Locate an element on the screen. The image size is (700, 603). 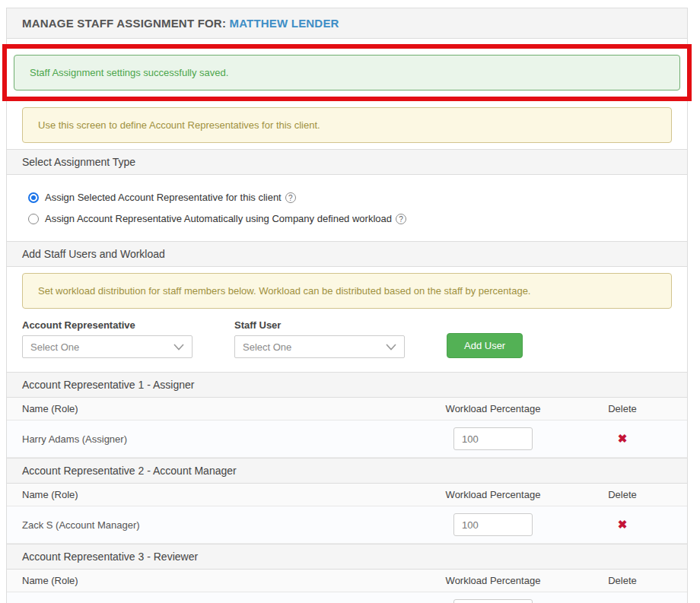
success-alert: Staff Assignment settings successfully s… is located at coordinates (347, 73).